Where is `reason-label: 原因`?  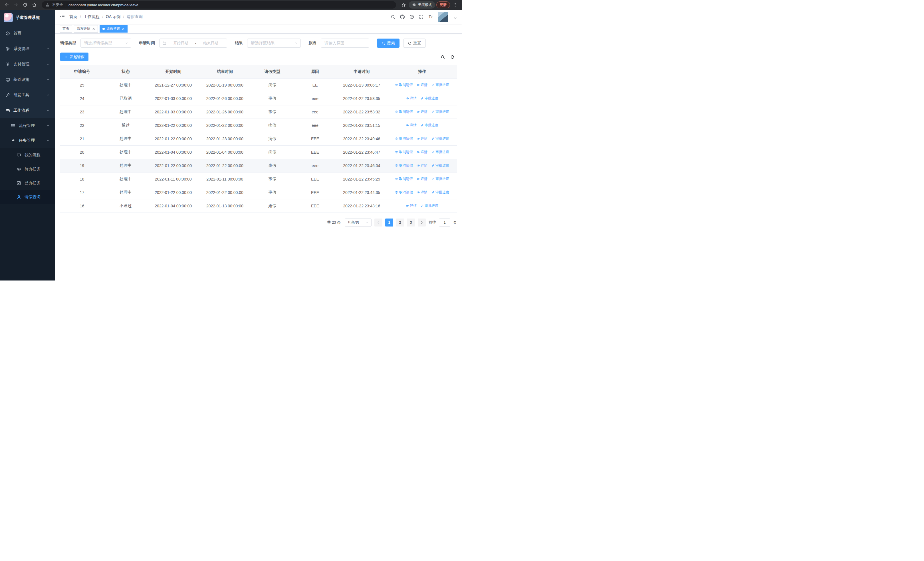
reason-label: 原因 is located at coordinates (313, 43).